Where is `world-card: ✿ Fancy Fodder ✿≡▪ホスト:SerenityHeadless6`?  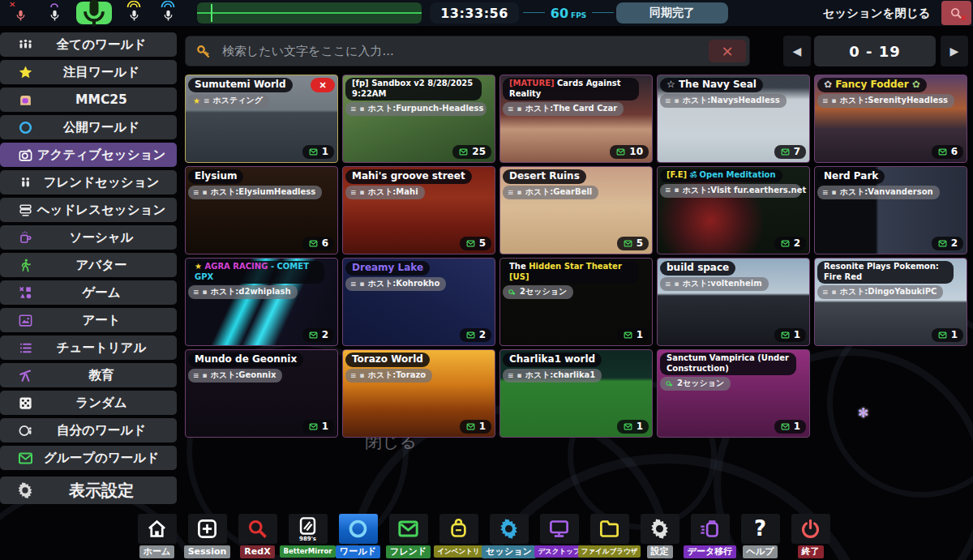 world-card: ✿ Fancy Fodder ✿≡▪ホスト:SerenityHeadless6 is located at coordinates (890, 118).